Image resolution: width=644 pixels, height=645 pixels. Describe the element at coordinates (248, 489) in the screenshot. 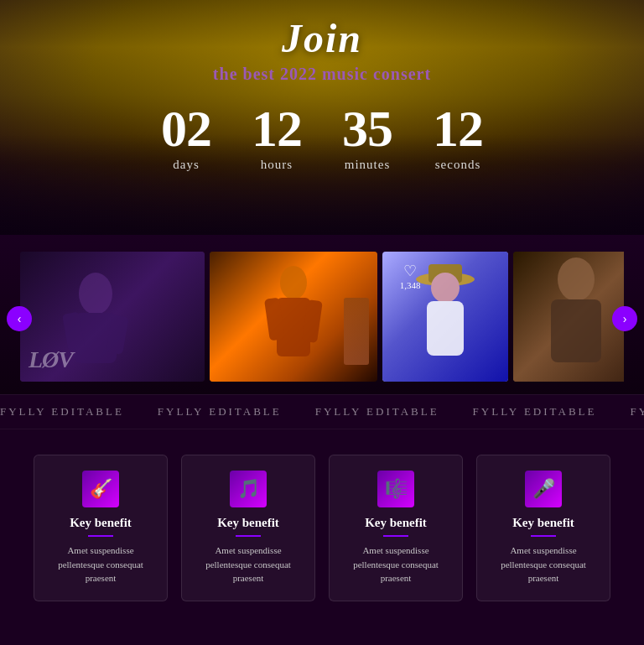

I see `benefit-icon-2: 🎵` at that location.